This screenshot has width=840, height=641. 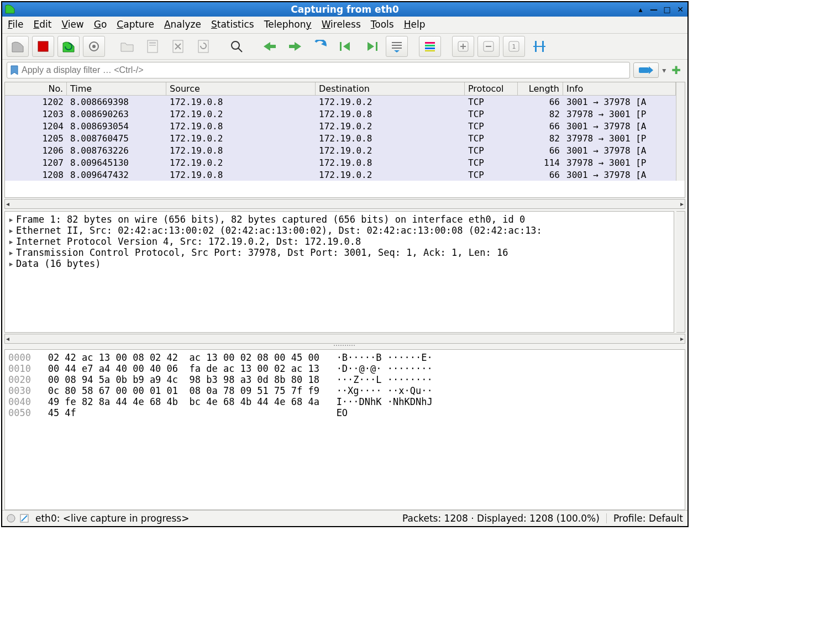 I want to click on zoom-out-button, so click(x=489, y=46).